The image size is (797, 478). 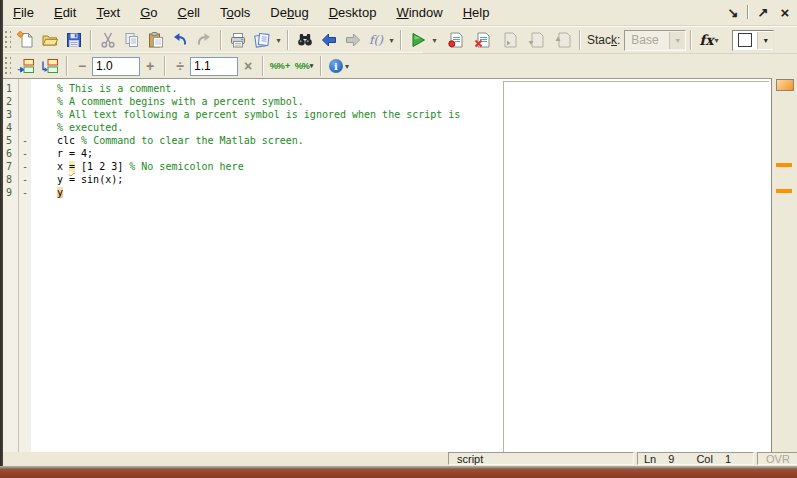 What do you see at coordinates (414, 140) in the screenshot?
I see `code-line: clc % Command to clear the Matlab screen…` at bounding box center [414, 140].